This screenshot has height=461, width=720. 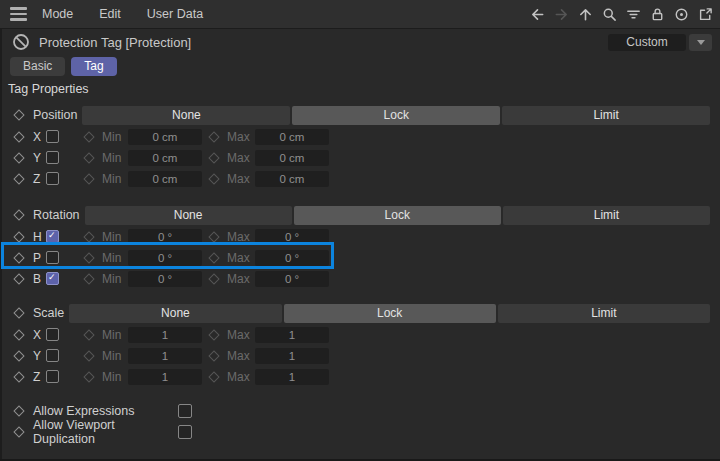 What do you see at coordinates (38, 66) in the screenshot?
I see `tab-basic: Basic` at bounding box center [38, 66].